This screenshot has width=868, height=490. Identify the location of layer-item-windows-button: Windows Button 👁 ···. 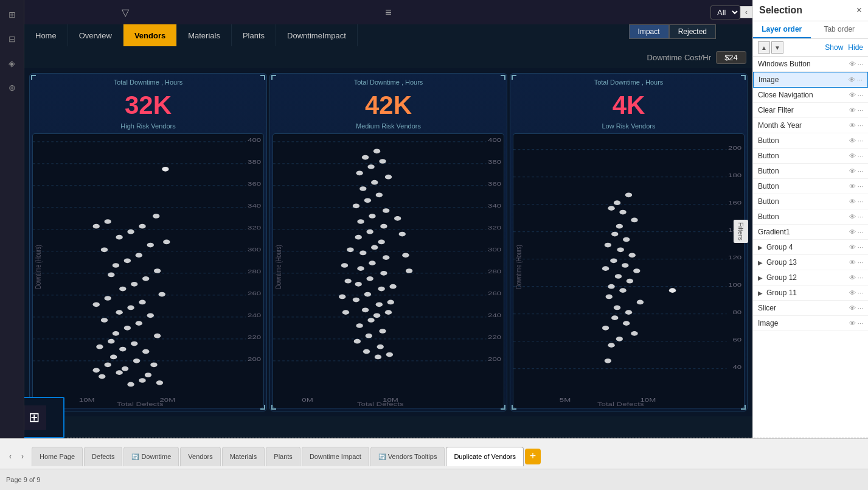
(810, 65).